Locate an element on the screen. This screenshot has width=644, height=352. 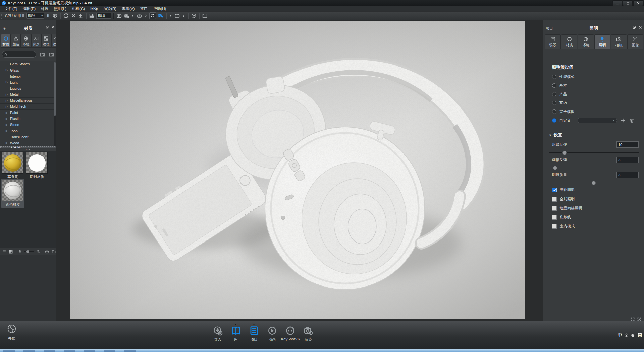
show-panel-icon is located at coordinates (205, 16).